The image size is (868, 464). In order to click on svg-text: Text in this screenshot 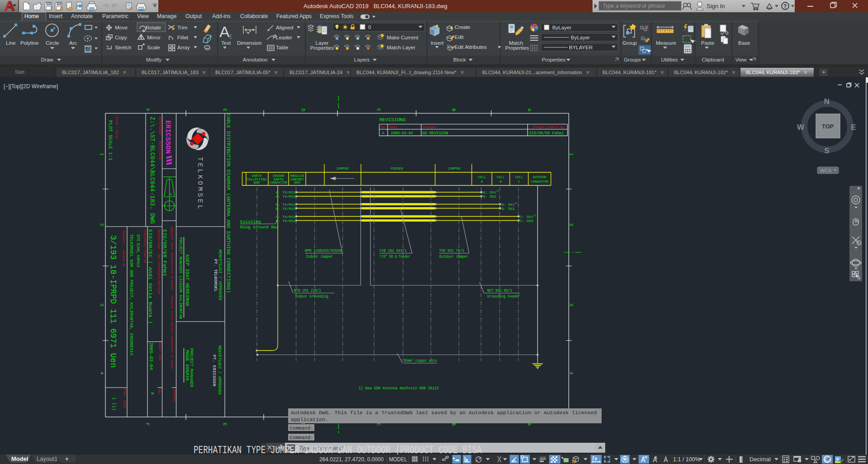, I will do `click(226, 43)`.